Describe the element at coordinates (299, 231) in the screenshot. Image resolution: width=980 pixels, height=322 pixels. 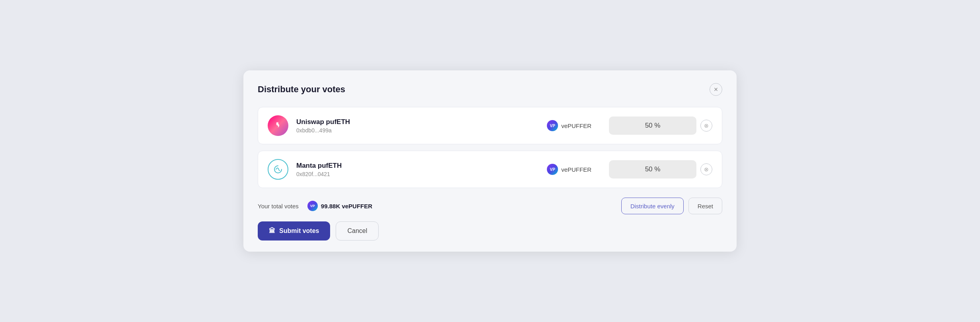
I see `submit-label: Submit votes` at that location.